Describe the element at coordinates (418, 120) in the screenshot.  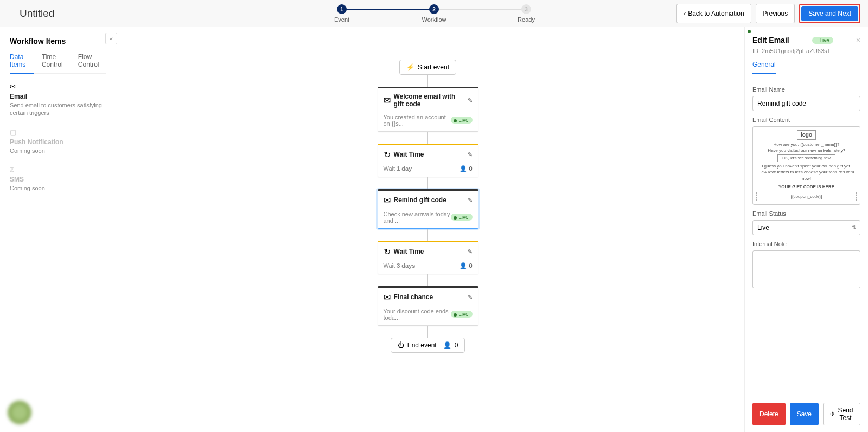
I see `node-subtitle: You created an account on {{s...` at that location.